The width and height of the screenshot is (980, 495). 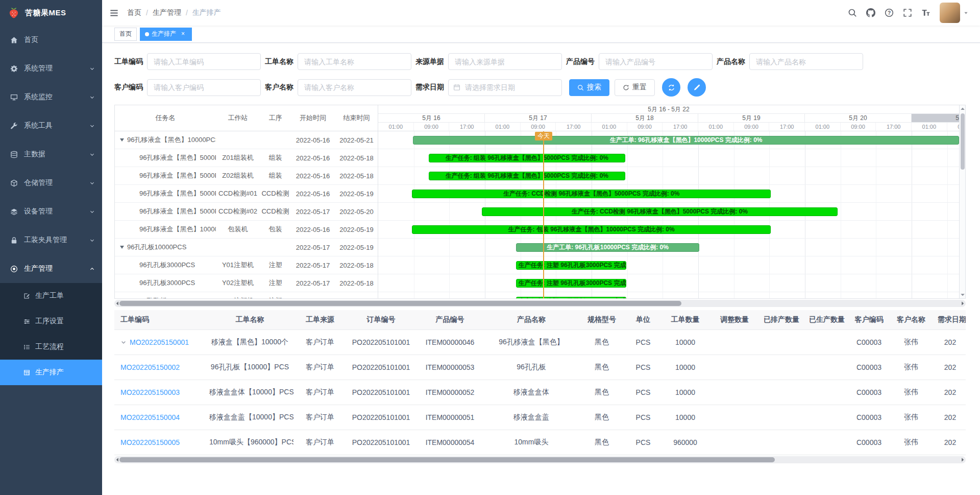 What do you see at coordinates (607, 247) in the screenshot?
I see `gantt-bar-label: 生产工单: 96孔孔板10000PCS 完成比例: 0%` at bounding box center [607, 247].